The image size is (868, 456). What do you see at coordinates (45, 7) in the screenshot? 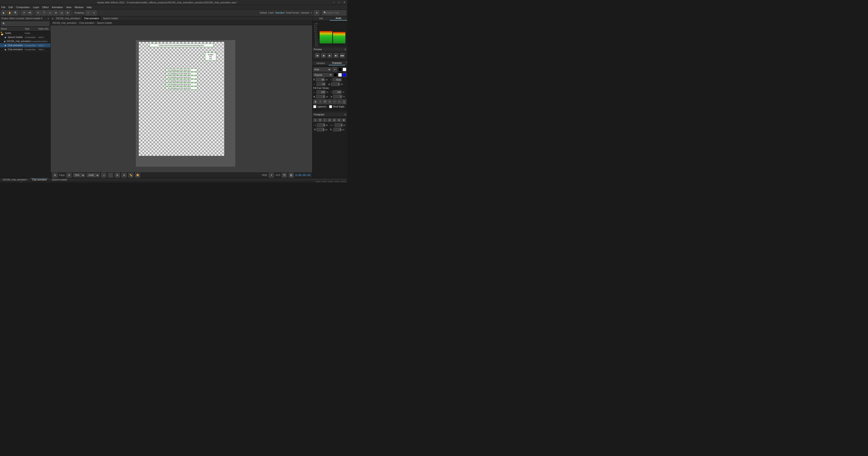
I see `menu-effect: Effect` at bounding box center [45, 7].